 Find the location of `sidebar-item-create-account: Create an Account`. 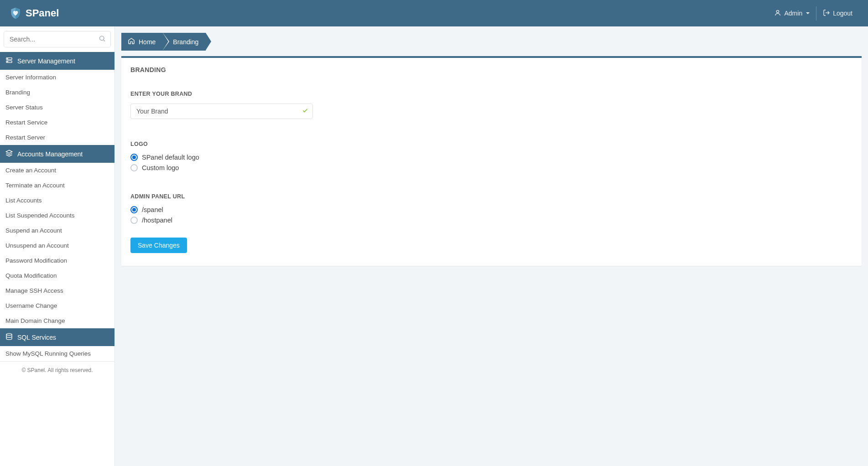

sidebar-item-create-account: Create an Account is located at coordinates (57, 171).